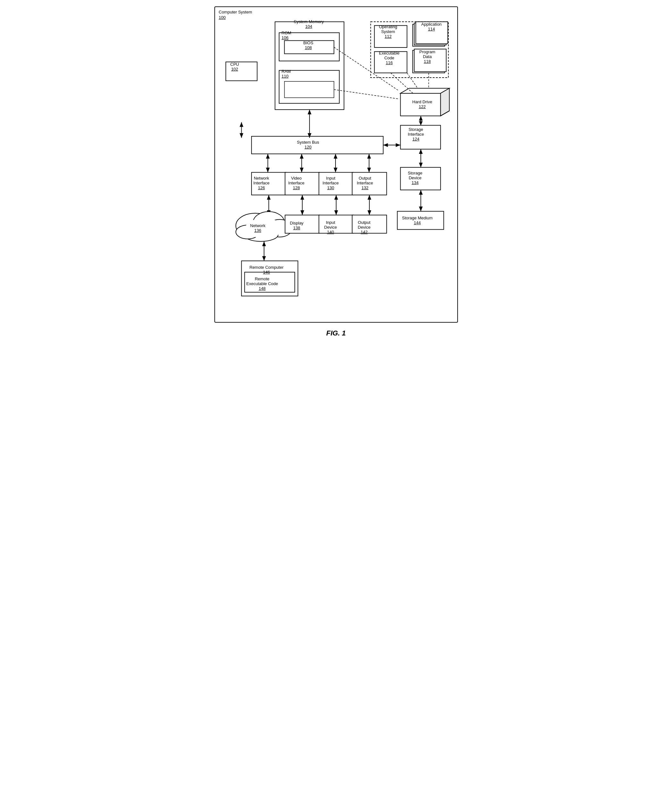 The width and height of the screenshot is (672, 805). Describe the element at coordinates (286, 74) in the screenshot. I see `ram-label: RAM 110` at that location.